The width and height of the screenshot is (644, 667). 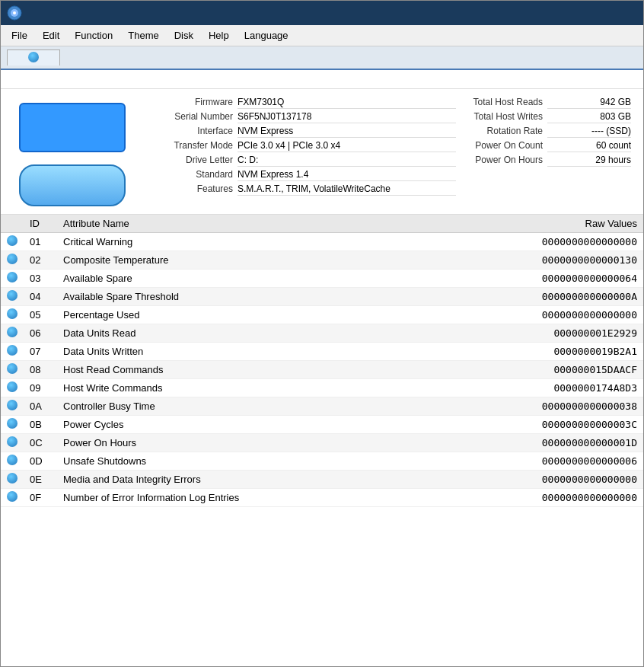 I want to click on row-name: Available Spare Threshold, so click(x=244, y=297).